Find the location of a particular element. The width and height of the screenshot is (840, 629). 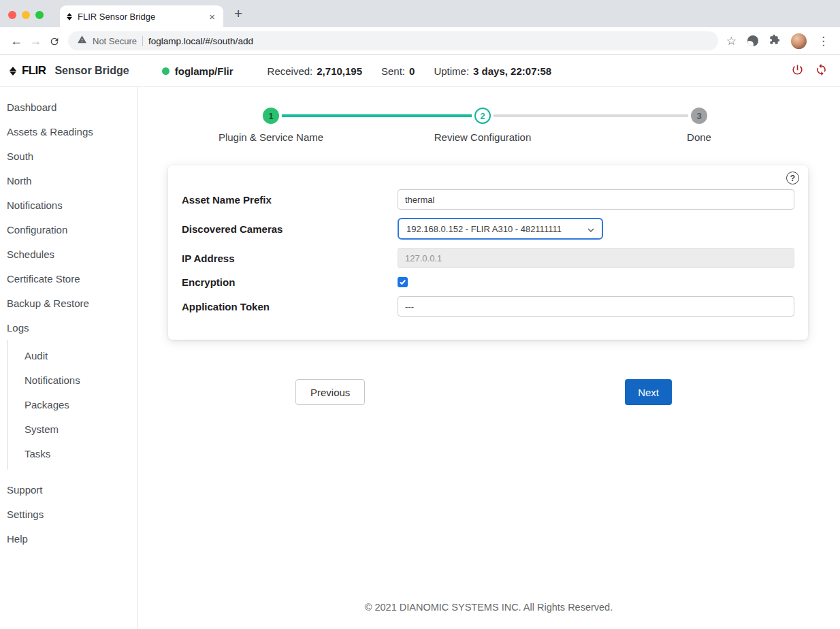

sidebar-item-schedules: Schedules is located at coordinates (68, 255).